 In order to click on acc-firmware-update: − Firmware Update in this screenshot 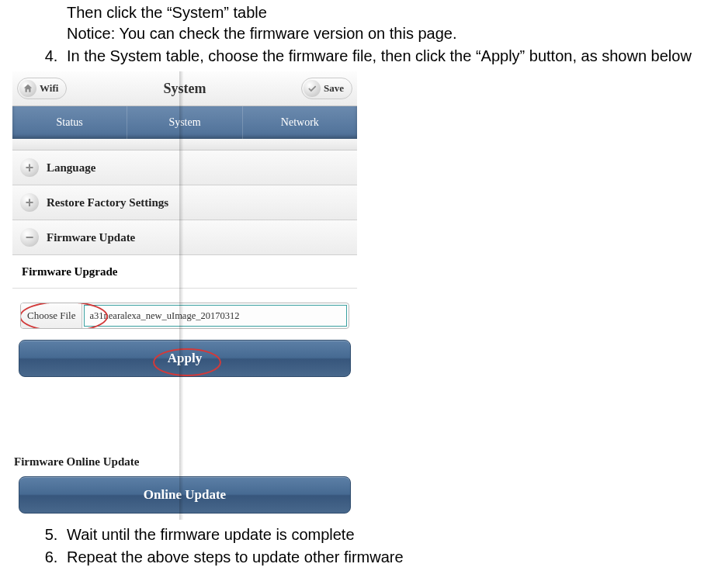, I will do `click(185, 237)`.